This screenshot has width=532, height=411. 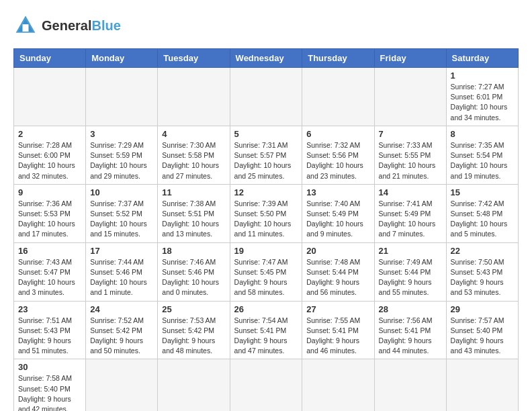 What do you see at coordinates (122, 251) in the screenshot?
I see `day-number: 17` at bounding box center [122, 251].